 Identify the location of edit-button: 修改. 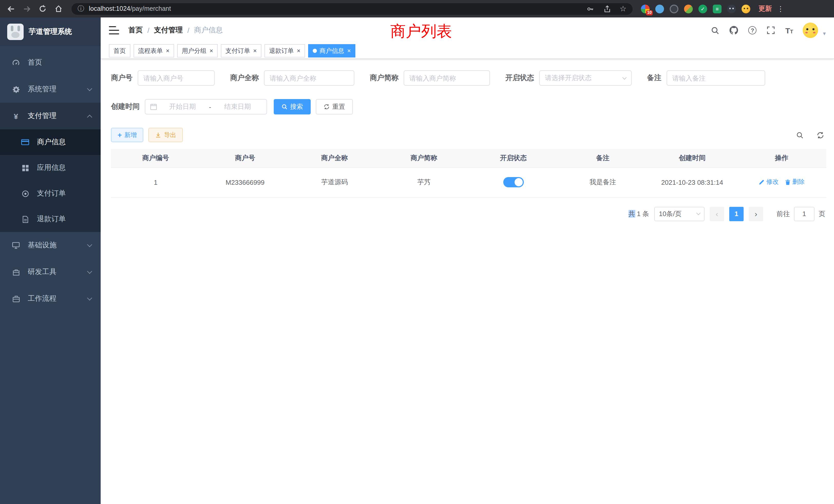
(768, 182).